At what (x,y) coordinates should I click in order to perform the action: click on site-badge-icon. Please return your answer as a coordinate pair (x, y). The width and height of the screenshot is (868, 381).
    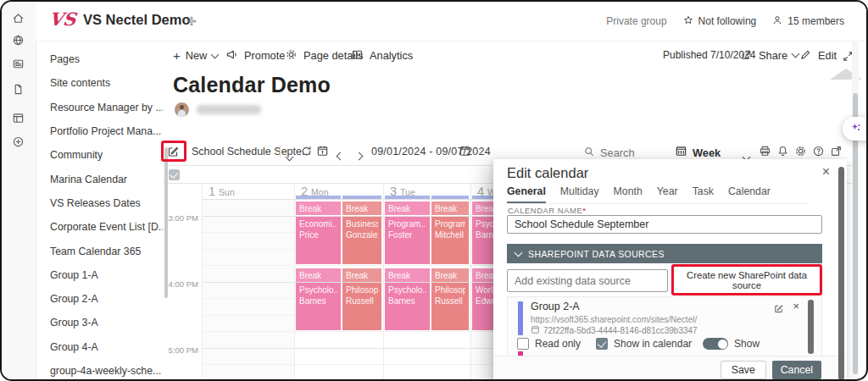
    Looking at the image, I should click on (192, 22).